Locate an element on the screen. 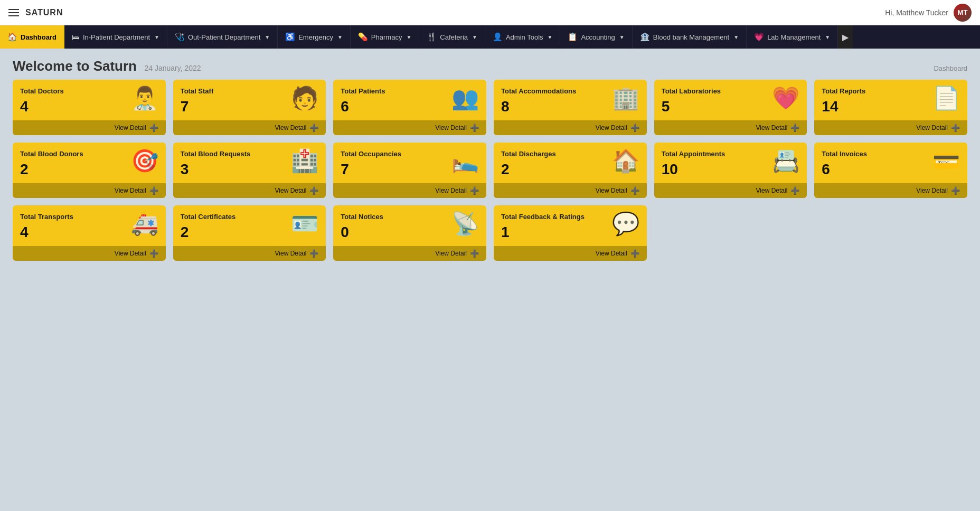 The width and height of the screenshot is (980, 511). card-value-certificates: 2 is located at coordinates (208, 232).